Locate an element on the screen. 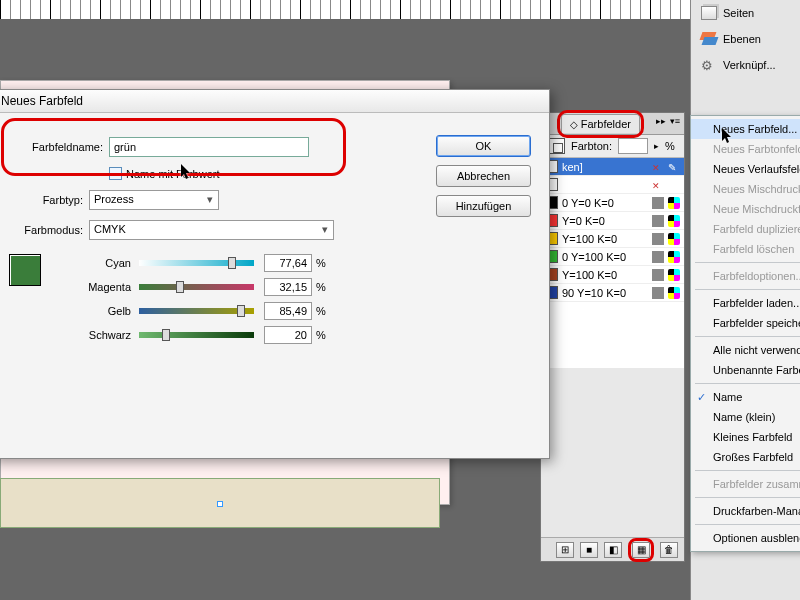 The width and height of the screenshot is (800, 600). name-with-value-checkbox is located at coordinates (116, 174).